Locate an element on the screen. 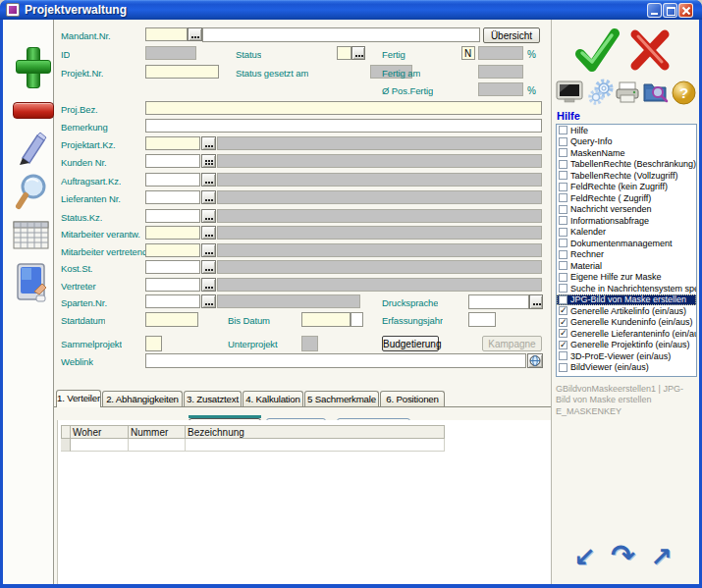  bis-datum-extra-field is located at coordinates (357, 320).